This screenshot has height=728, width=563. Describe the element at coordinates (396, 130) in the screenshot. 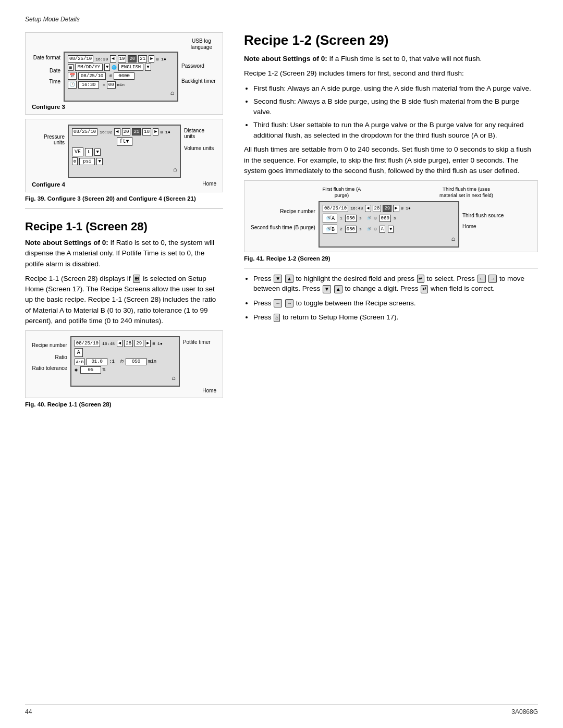

I see `bullet-third-flush: Third flush: User settable to run the A …` at that location.